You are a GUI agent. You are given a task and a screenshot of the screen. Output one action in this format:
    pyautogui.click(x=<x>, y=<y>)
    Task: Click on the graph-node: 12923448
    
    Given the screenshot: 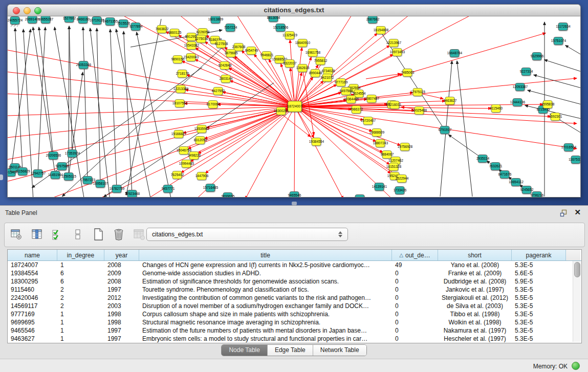 What is the action you would take?
    pyautogui.click(x=132, y=193)
    